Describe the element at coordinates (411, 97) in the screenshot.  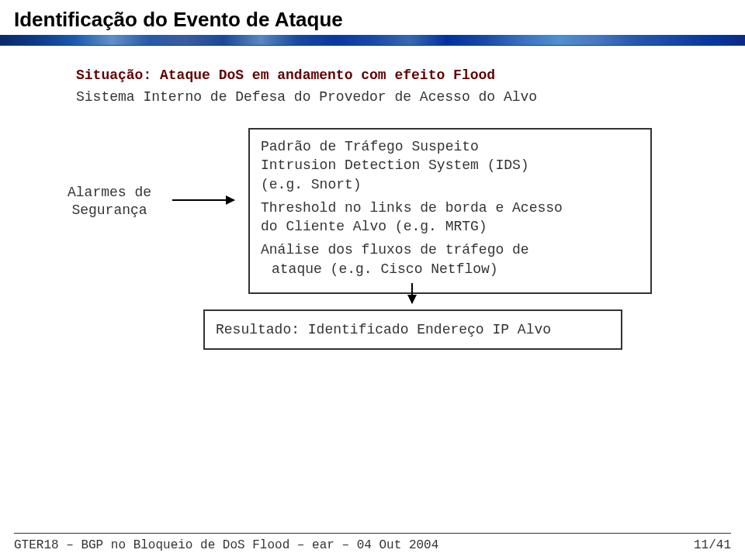
I see `system-text: Sistema Interno de Defesa do Provedor de…` at that location.